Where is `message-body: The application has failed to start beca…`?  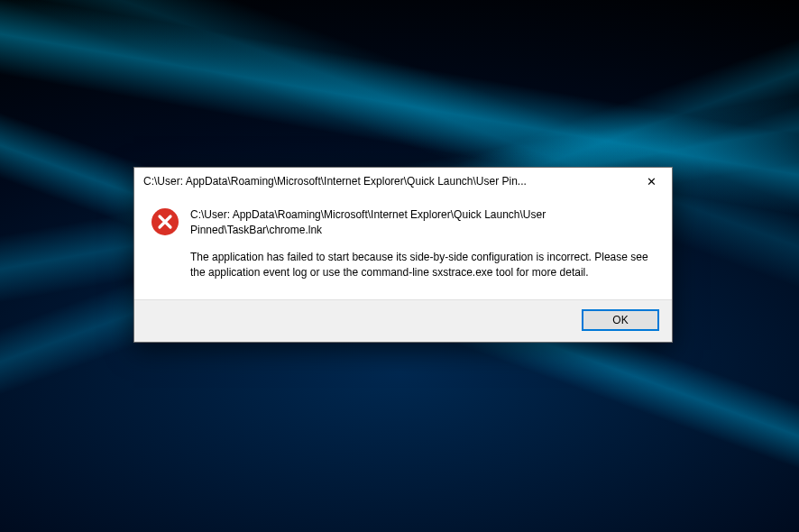 message-body: The application has failed to start beca… is located at coordinates (421, 265).